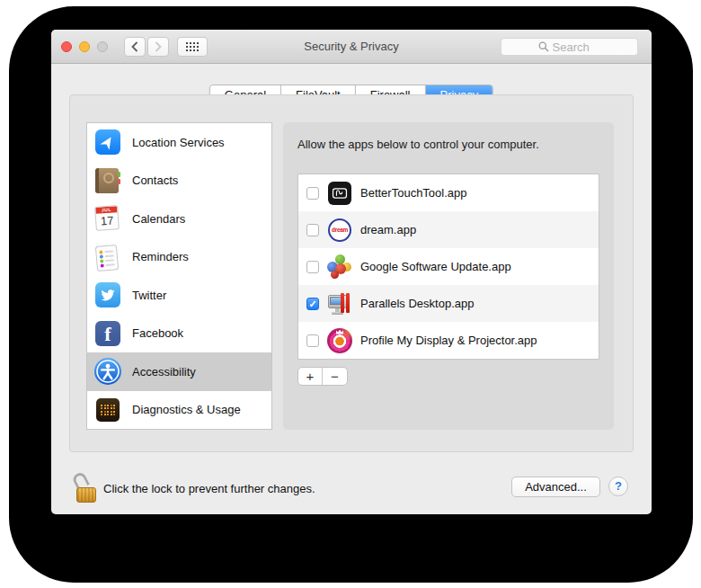 Image resolution: width=701 pixels, height=588 pixels. Describe the element at coordinates (180, 142) in the screenshot. I see `sidebar-item-location-services: Location Services` at that location.